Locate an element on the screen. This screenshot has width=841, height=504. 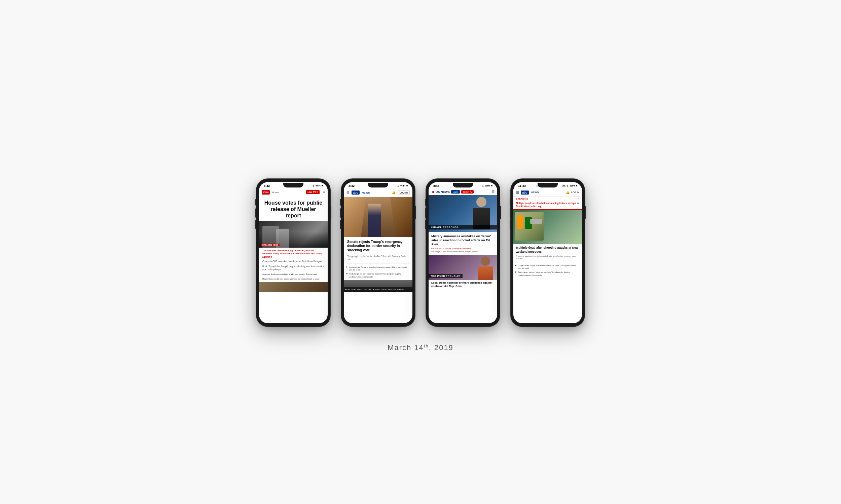
date-year: , 2019 is located at coordinates (441, 348).